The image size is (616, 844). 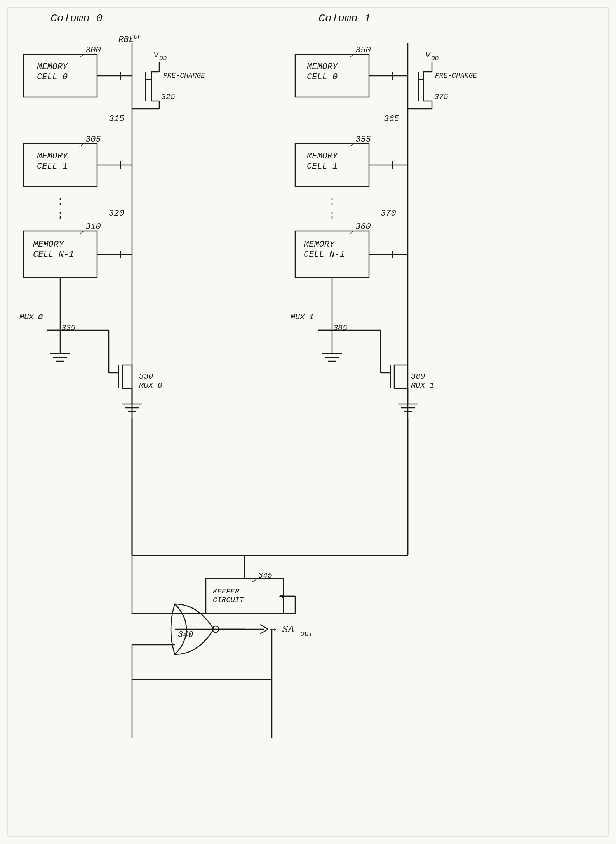 I want to click on svg-text: 355, so click(x=363, y=140).